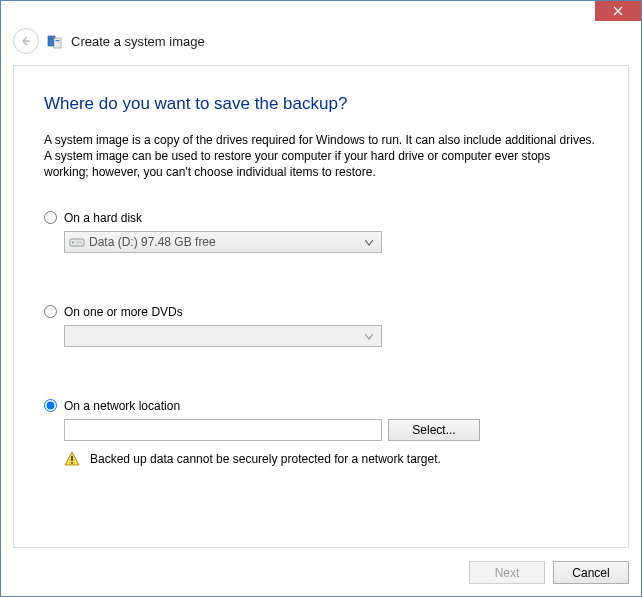  Describe the element at coordinates (103, 218) in the screenshot. I see `option-hard-disk-label: On a hard disk` at that location.